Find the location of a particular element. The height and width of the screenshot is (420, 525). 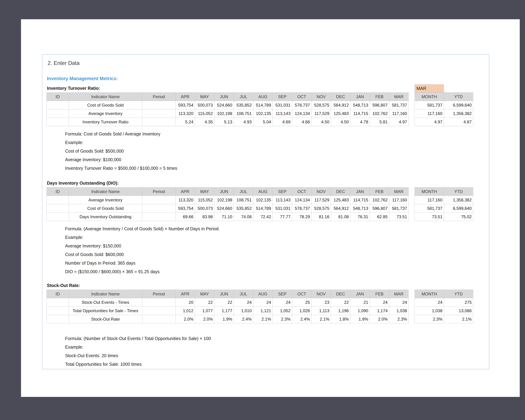

month-summary-cell: 1,038 is located at coordinates (429, 311).